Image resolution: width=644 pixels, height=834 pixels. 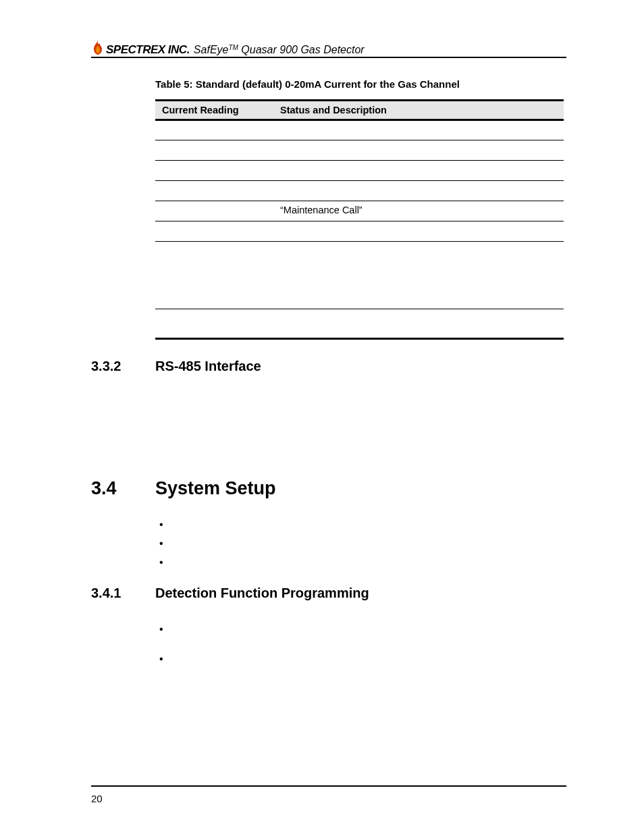 I want to click on detection-function-bullets, so click(x=360, y=654).